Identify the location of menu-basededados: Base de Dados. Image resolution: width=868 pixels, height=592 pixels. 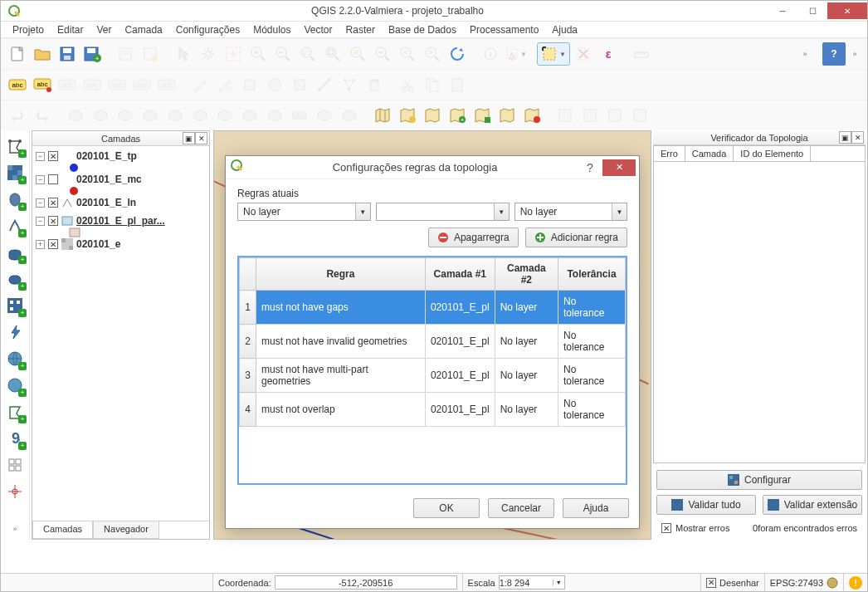
(422, 30).